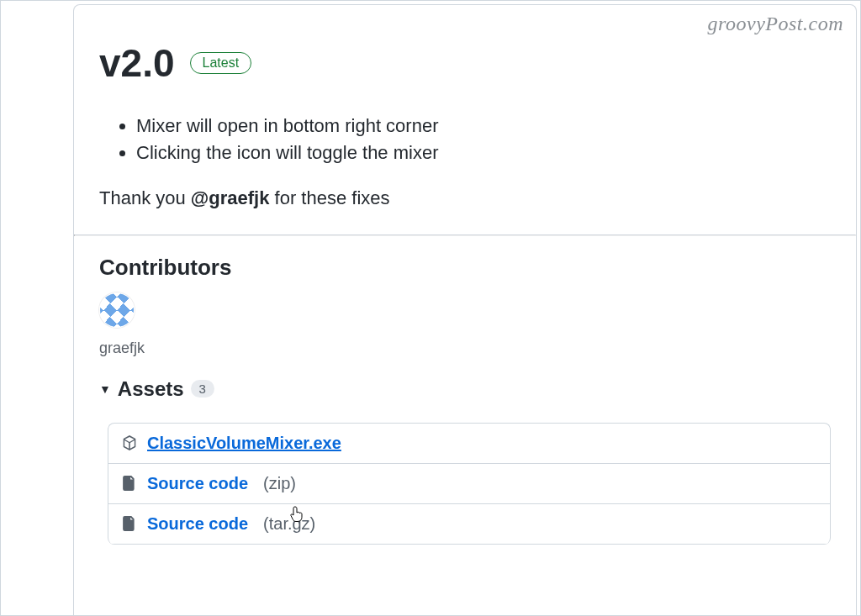  Describe the element at coordinates (469, 484) in the screenshot. I see `asset-row: Source code (zip)` at that location.